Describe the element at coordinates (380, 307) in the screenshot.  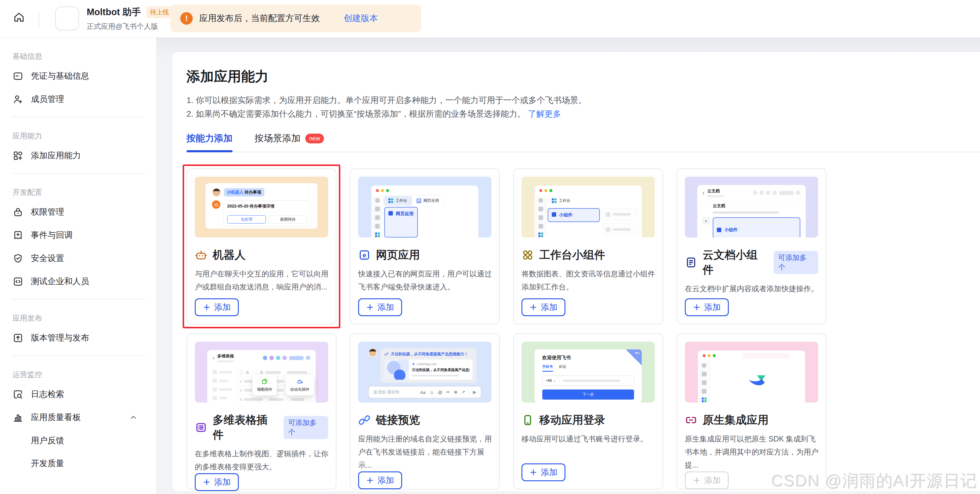
I see `add-web-app-button: 添加` at that location.